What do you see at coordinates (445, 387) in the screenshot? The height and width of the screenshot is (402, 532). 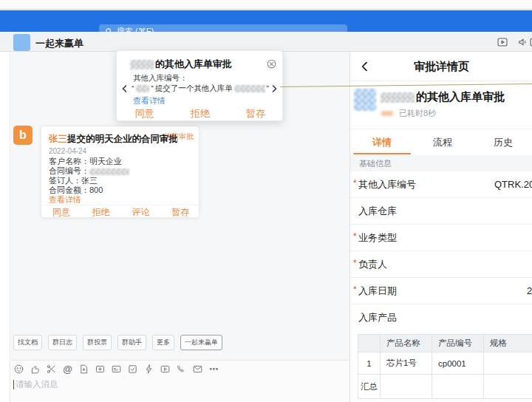 I see `table-row-summary: 汇总` at bounding box center [445, 387].